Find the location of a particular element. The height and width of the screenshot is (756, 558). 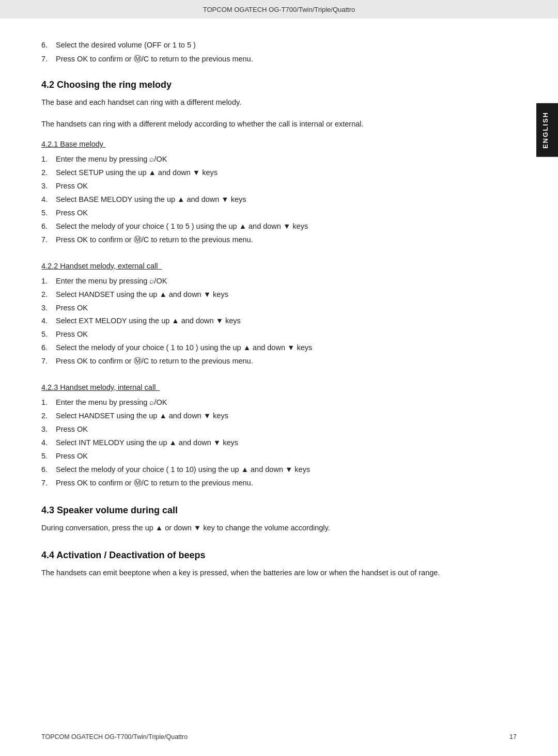

subsection-4-2-3: 4.2.3 Handset melody, internal call 1. E… is located at coordinates (263, 436).